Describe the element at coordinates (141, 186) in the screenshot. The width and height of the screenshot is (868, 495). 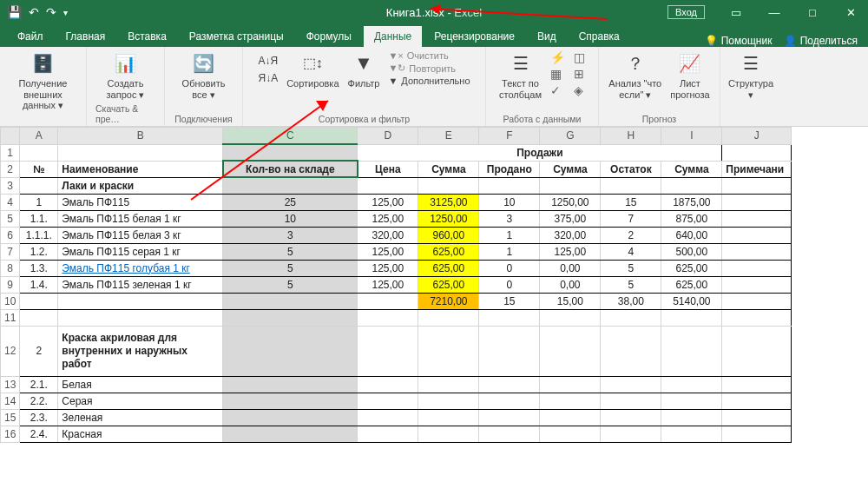
I see `cell: Лаки и краски` at that location.